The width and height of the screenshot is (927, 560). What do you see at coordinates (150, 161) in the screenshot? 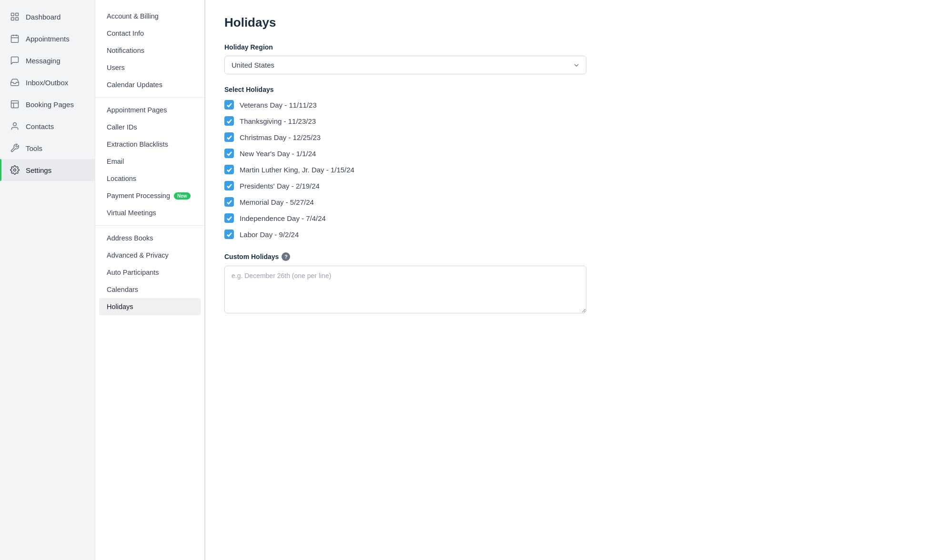
I see `settings-group-2: Appointment Pages Caller IDs Extraction …` at bounding box center [150, 161].